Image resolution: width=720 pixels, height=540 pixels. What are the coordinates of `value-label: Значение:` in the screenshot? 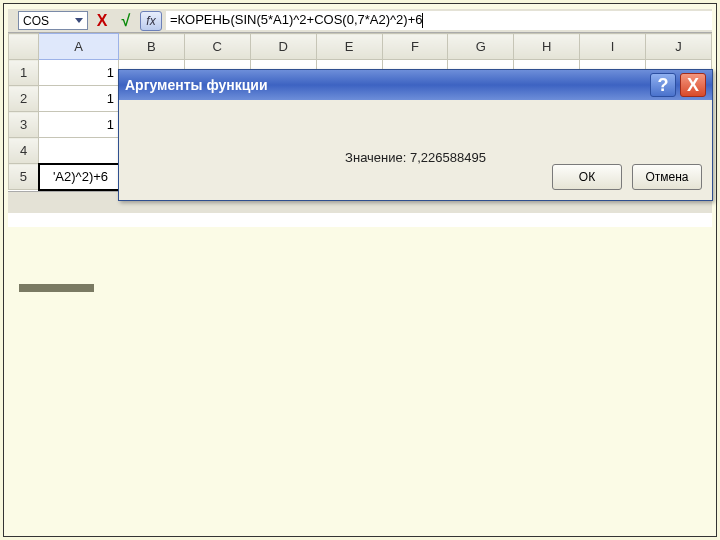 It's located at (376, 158).